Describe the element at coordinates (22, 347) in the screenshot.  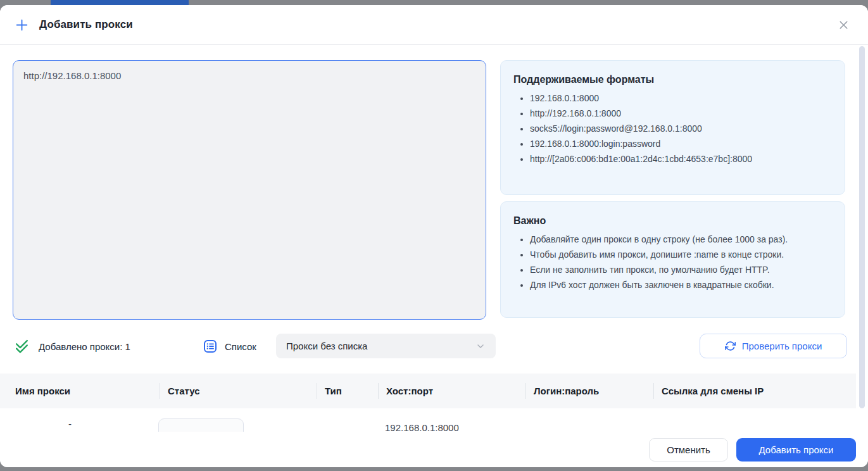
I see `double-check-icon` at that location.